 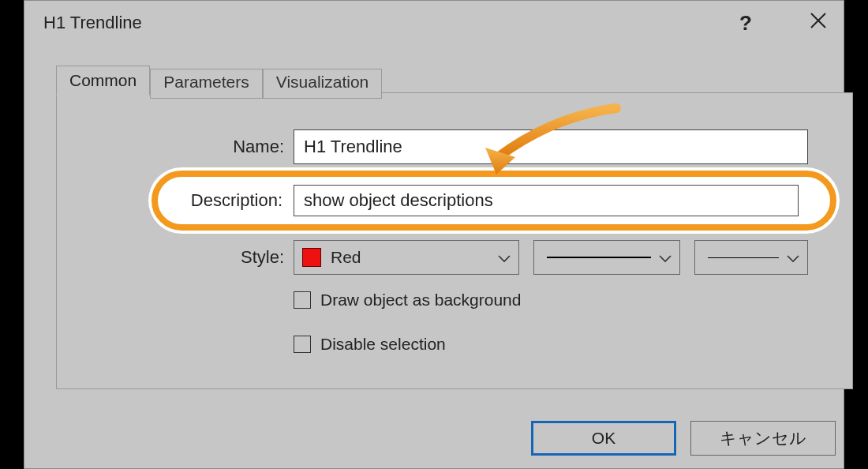 I want to click on description-label: Description:, so click(x=224, y=201).